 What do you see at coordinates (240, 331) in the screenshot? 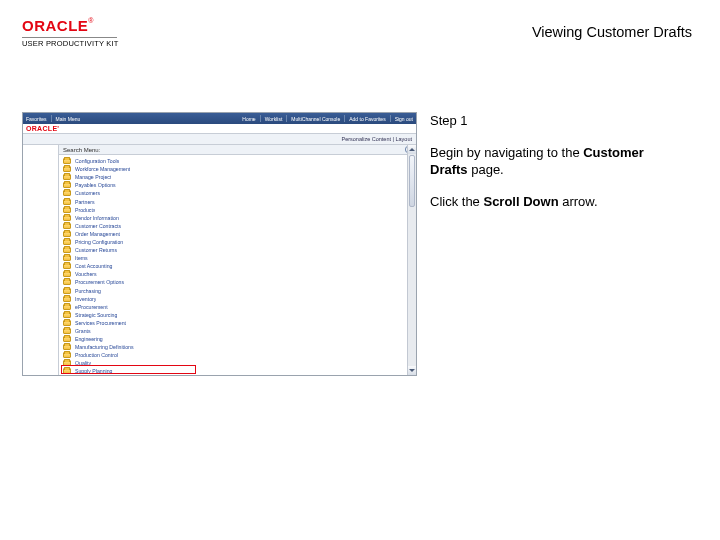
I see `menu-item: Grants` at bounding box center [240, 331].